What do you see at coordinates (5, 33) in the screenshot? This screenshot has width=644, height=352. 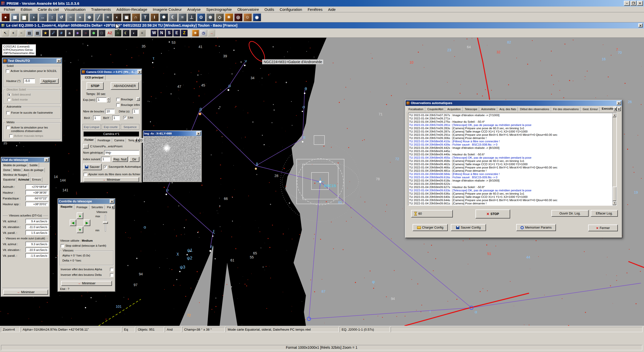 I see `pointer-icon: ↖` at bounding box center [5, 33].